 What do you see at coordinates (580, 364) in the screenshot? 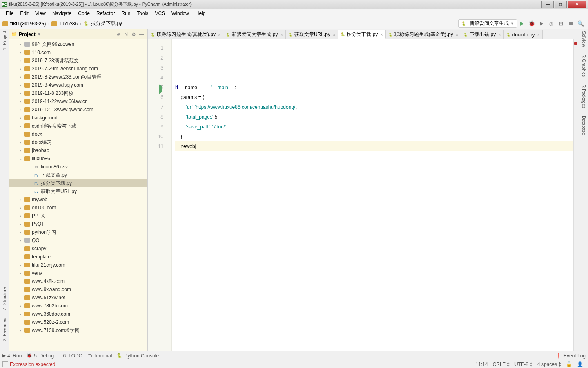
I see `inspection-icon: 👤` at bounding box center [580, 364].